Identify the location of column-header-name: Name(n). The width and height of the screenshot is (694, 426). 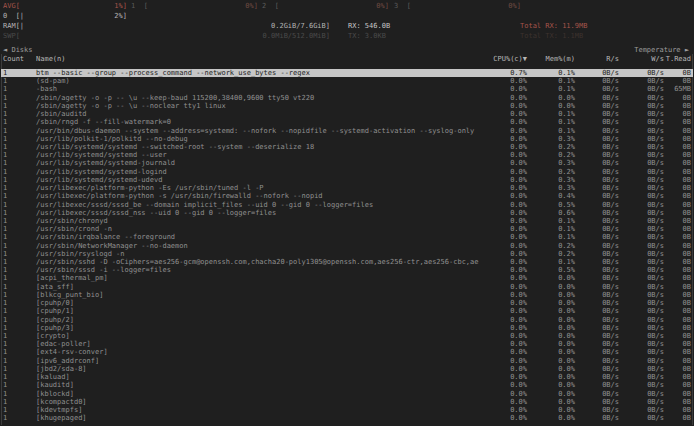
(258, 60).